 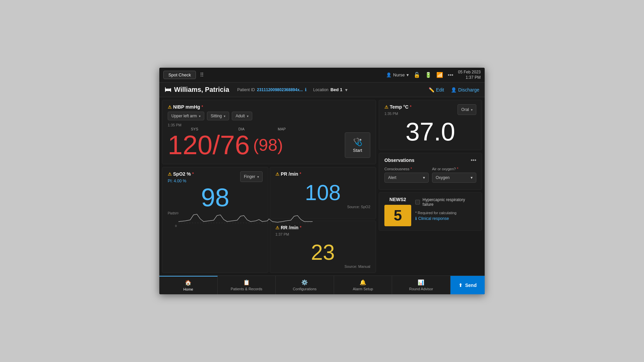 What do you see at coordinates (472, 110) in the screenshot?
I see `temp-chevron-icon: ▾` at bounding box center [472, 110].